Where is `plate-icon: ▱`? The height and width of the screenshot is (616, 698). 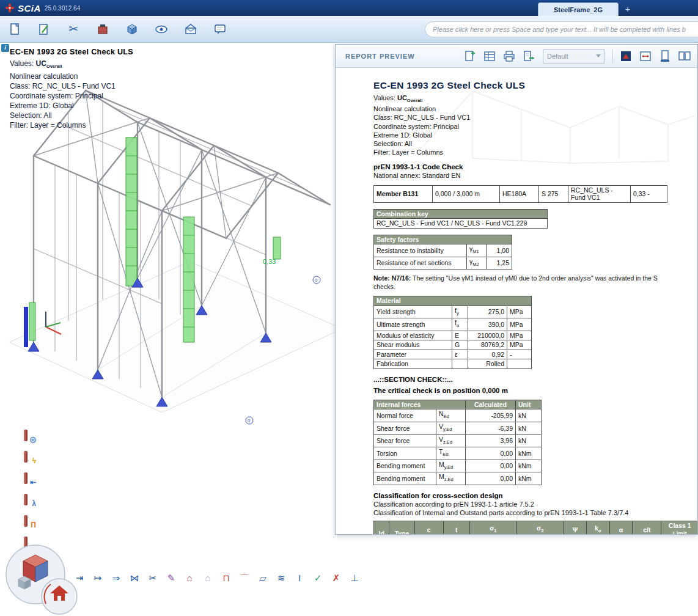
plate-icon: ▱ is located at coordinates (263, 578).